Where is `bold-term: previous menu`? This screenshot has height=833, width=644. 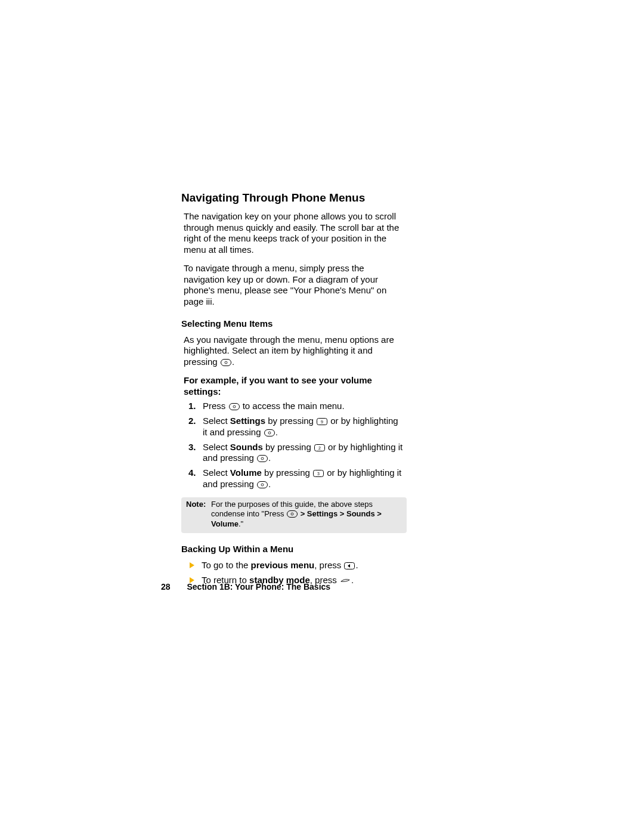 bold-term: previous menu is located at coordinates (283, 565).